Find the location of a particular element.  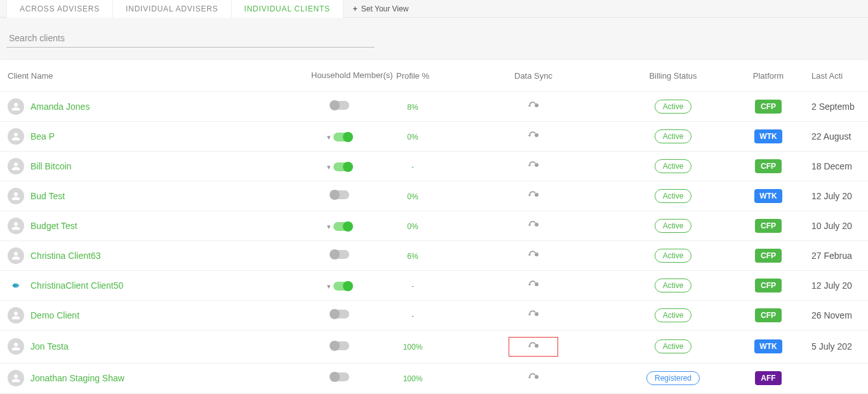

set-your-view-button: + Set Your View is located at coordinates (381, 9).